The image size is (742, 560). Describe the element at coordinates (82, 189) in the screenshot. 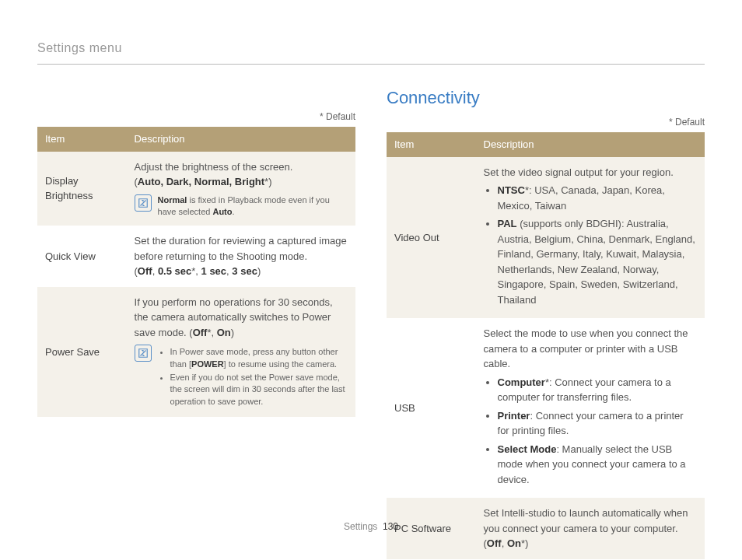

I see `item-name: Display Brightness` at that location.